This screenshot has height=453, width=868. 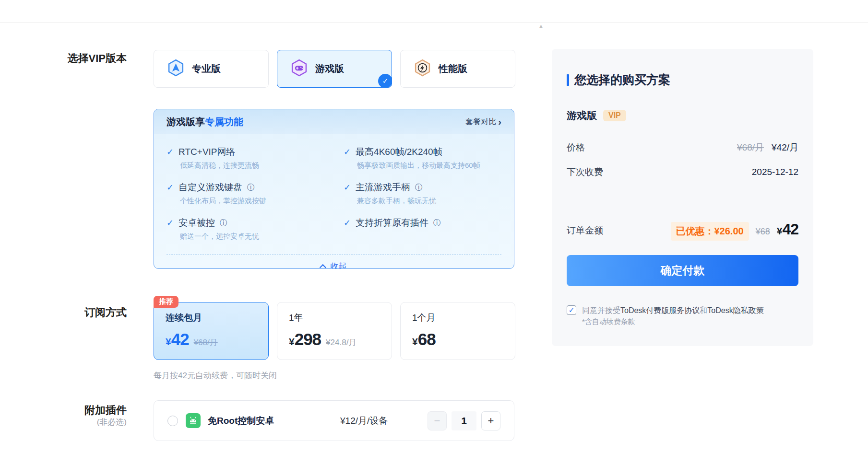 I want to click on addon-section-sublabel: (非必选), so click(x=95, y=422).